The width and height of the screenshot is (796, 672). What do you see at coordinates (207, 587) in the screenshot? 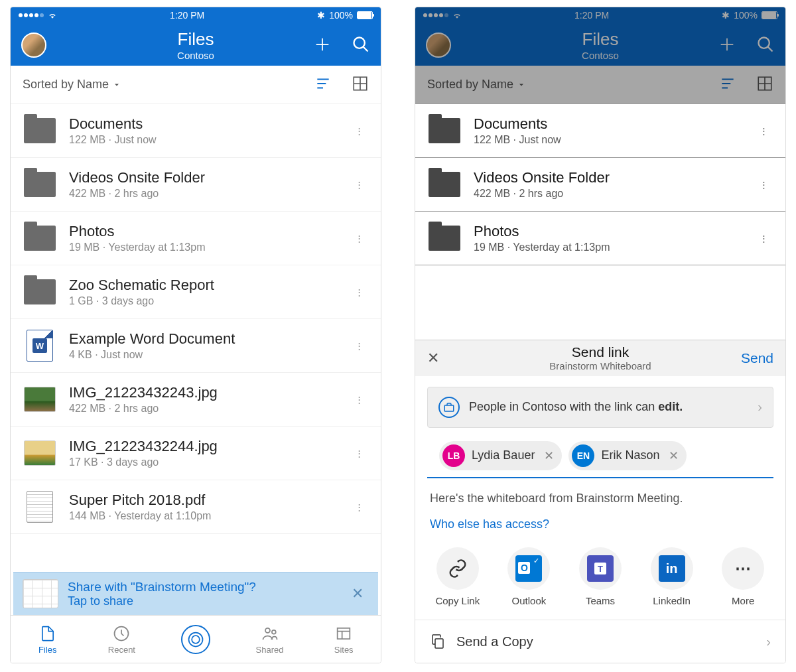
I see `toast-title: Share with "Brainstorm Meeting"?` at bounding box center [207, 587].